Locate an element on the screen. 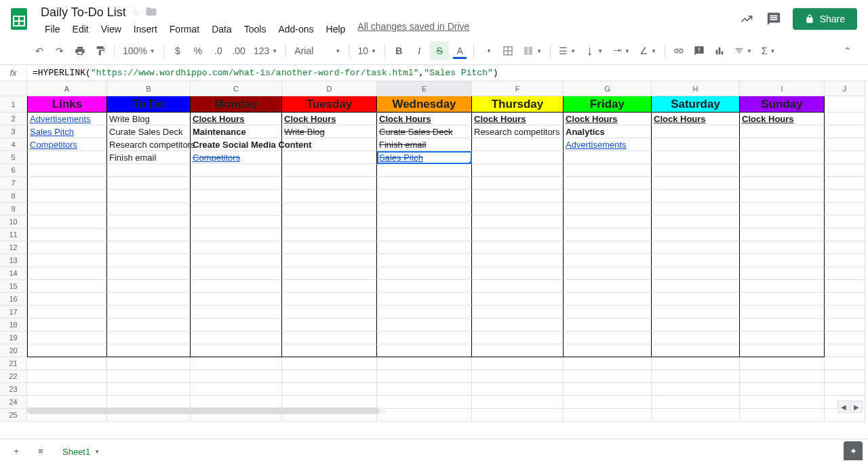 This screenshot has width=868, height=463. cell-G5 is located at coordinates (608, 157).